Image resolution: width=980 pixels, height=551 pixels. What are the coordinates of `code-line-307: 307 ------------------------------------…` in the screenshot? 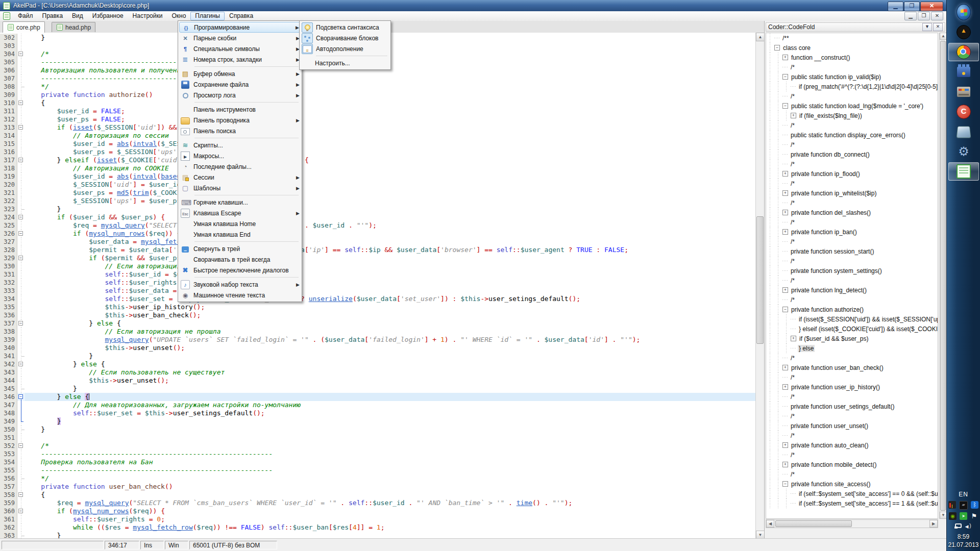 It's located at (378, 79).